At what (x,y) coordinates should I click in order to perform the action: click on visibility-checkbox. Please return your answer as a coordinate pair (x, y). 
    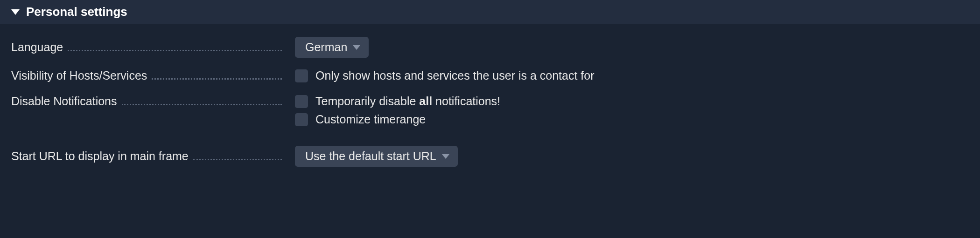
    Looking at the image, I should click on (301, 76).